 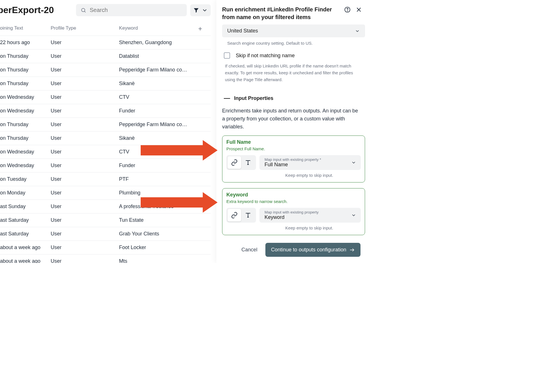 What do you see at coordinates (292, 217) in the screenshot?
I see `keyword-map-value: Keyword` at bounding box center [292, 217].